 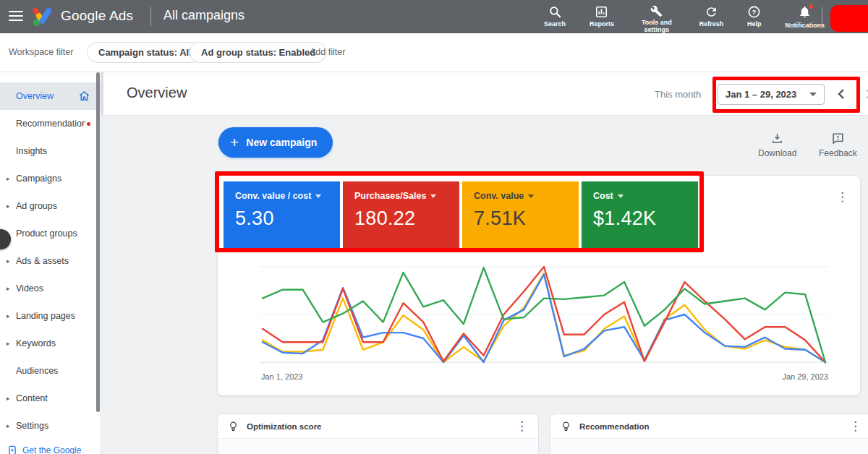 I want to click on reports-icon, so click(x=602, y=12).